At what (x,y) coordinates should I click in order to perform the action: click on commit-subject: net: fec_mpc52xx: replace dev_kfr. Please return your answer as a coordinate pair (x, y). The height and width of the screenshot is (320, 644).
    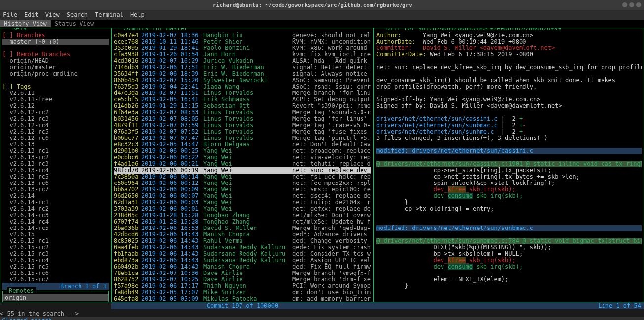
    Looking at the image, I should click on (332, 183).